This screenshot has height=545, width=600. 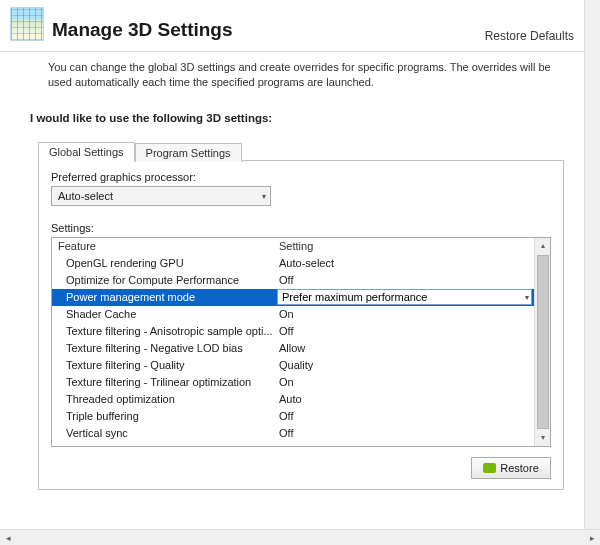 What do you see at coordinates (164, 246) in the screenshot?
I see `column-header-feature: Feature` at bounding box center [164, 246].